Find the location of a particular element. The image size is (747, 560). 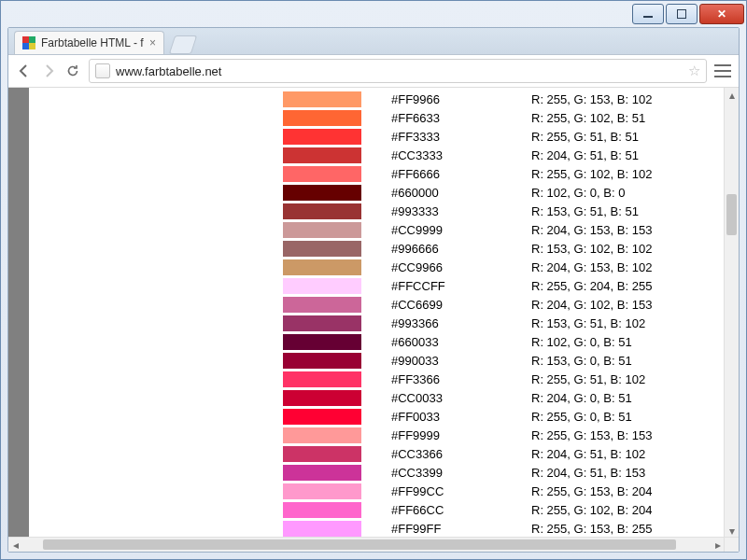

rgb-value: R: 255, G: 204, B: 255 is located at coordinates (583, 286).